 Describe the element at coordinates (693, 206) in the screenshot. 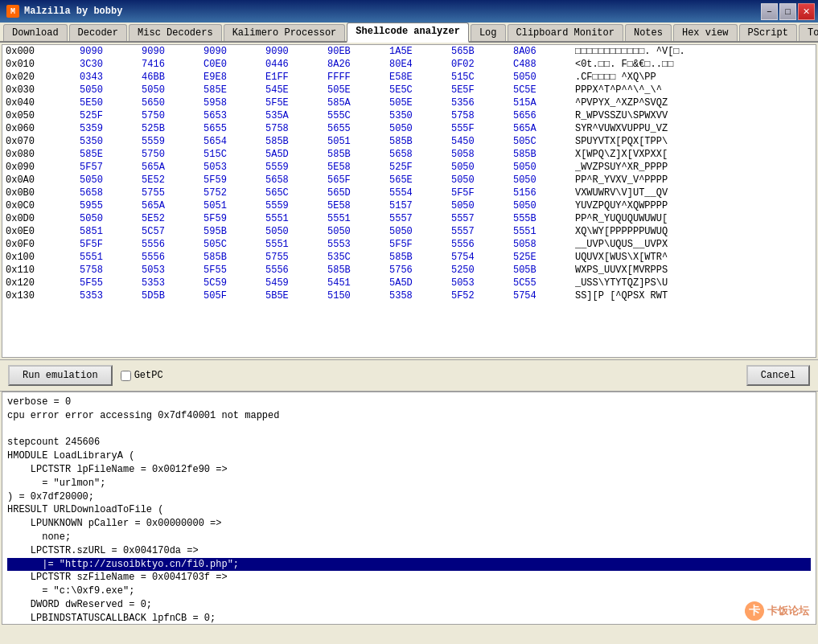

I see `ascii-value: YUVZPQUY^XQWPPPP` at that location.